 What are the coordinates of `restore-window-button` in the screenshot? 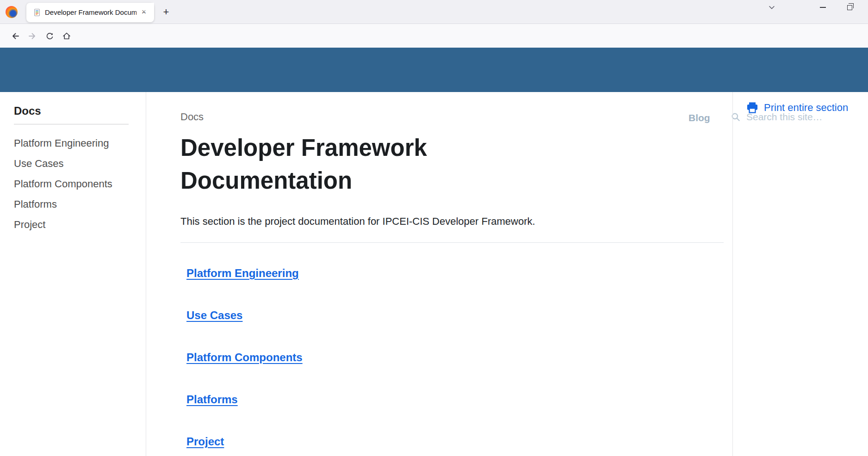 It's located at (849, 7).